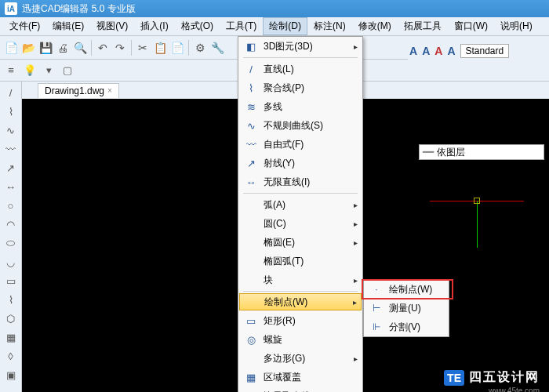 Image resolution: width=549 pixels, height=392 pixels. What do you see at coordinates (311, 391) in the screenshot?
I see `menu-item-label: 边界聚合线(O)` at bounding box center [311, 391].